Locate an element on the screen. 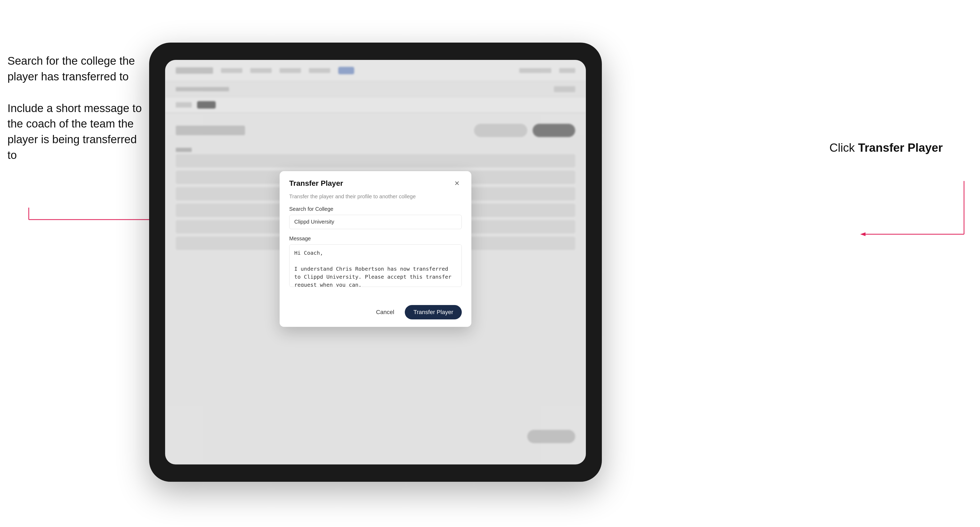  right-arrow is located at coordinates (919, 216).